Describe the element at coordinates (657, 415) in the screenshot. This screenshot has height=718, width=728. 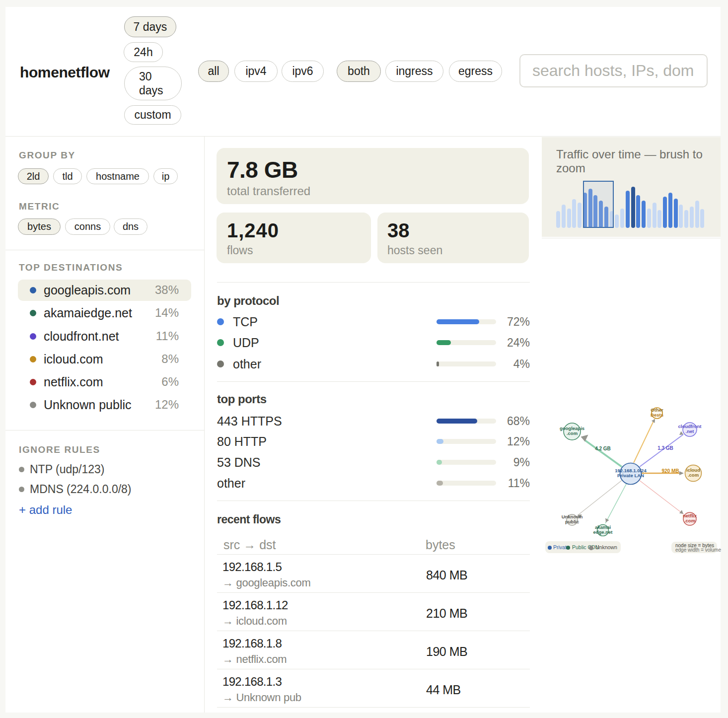
I see `svg-text: Dests` at that location.